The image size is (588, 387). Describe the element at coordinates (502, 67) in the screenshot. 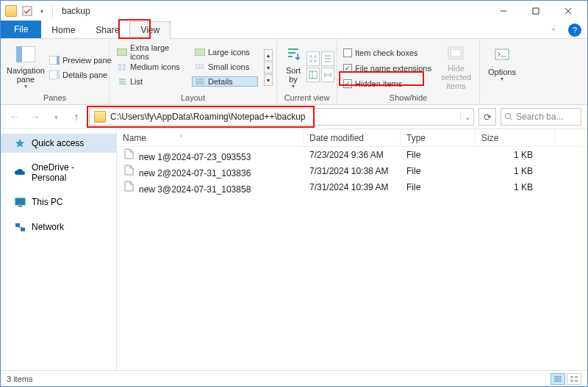

I see `options-button: Options ▾` at that location.